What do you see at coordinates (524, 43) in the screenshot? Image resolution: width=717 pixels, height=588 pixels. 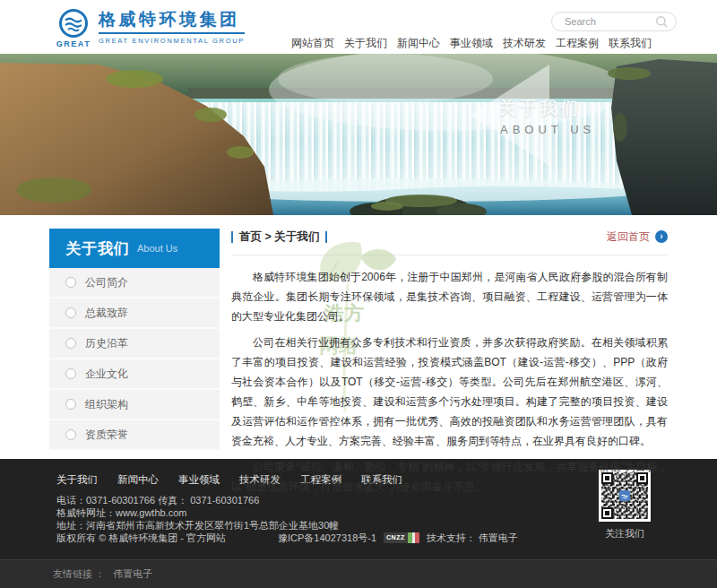 I see `nav-item-tech: 技术研发` at bounding box center [524, 43].